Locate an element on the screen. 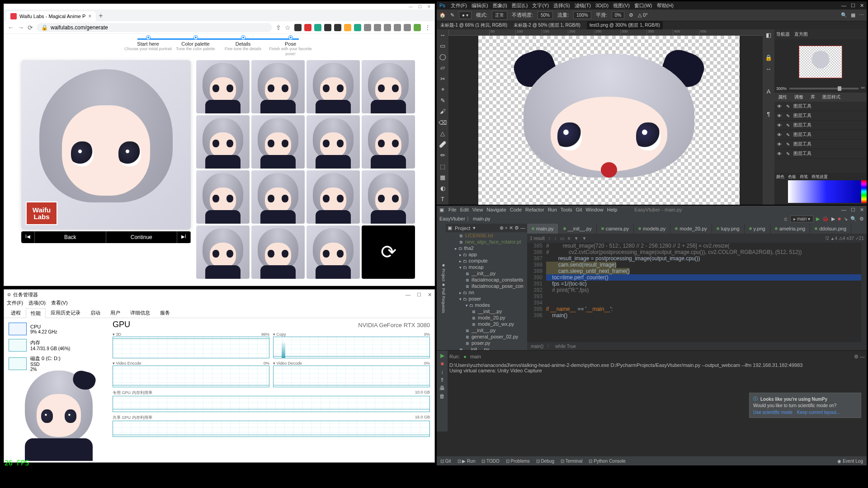  status-item: ⊡ Problems is located at coordinates (518, 461).